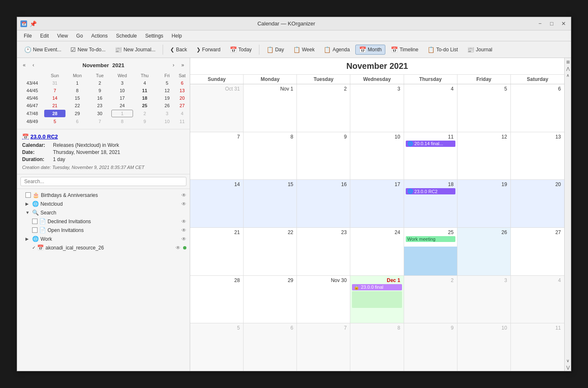  What do you see at coordinates (55, 106) in the screenshot?
I see `mini-cal-day: 21` at bounding box center [55, 106].